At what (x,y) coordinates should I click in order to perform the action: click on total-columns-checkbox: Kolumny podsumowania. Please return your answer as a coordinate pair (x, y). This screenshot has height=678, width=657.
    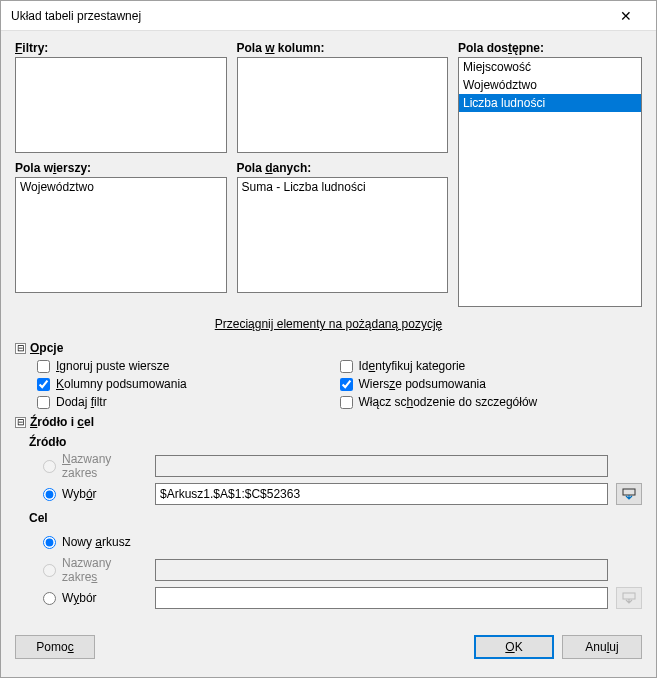
    Looking at the image, I should click on (188, 384).